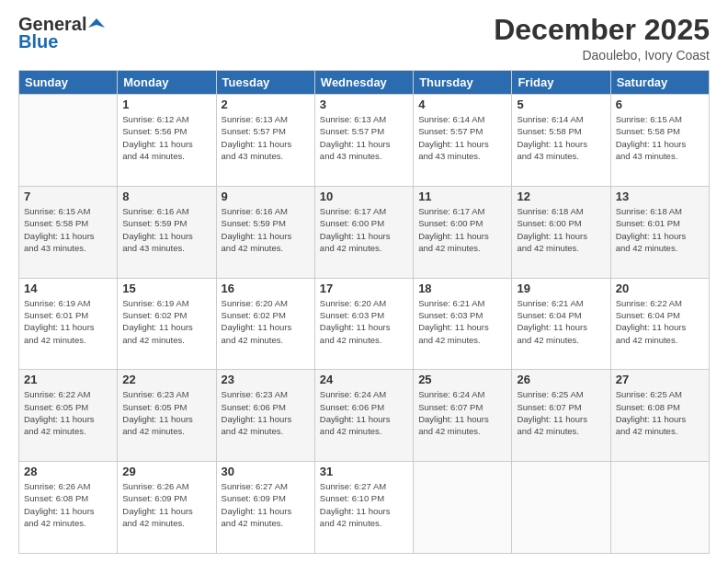 This screenshot has width=728, height=563. Describe the element at coordinates (166, 156) in the screenshot. I see `daylight-text-cont: and 44 minutes.` at that location.